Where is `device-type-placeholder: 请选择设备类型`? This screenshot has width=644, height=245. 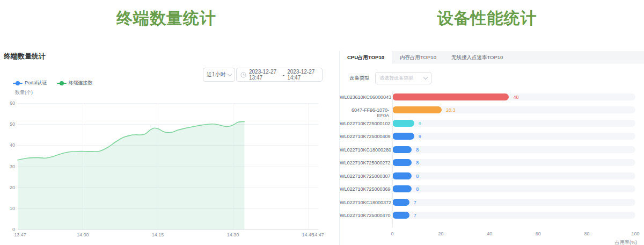
device-type-placeholder: 请选择设备类型 is located at coordinates (396, 78).